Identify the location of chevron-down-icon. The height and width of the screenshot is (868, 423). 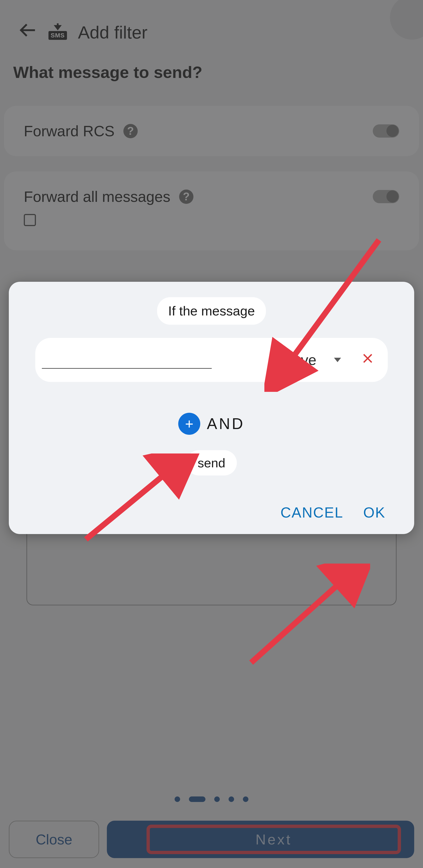
(337, 360).